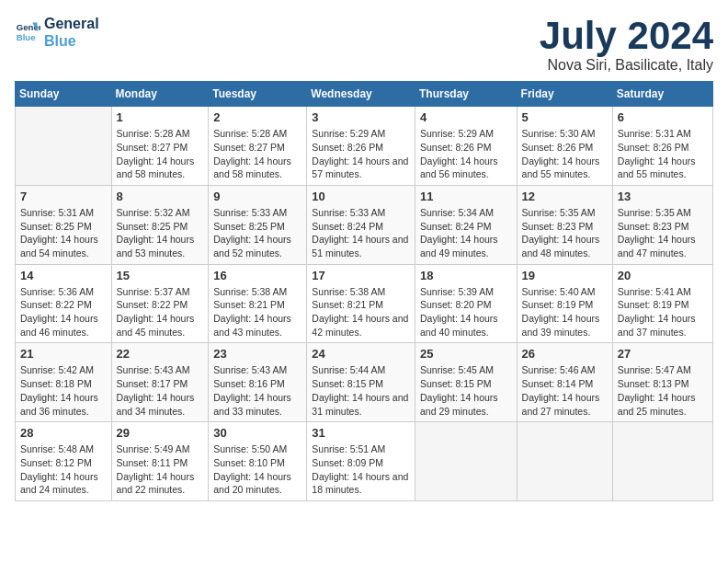 The height and width of the screenshot is (563, 728). Describe the element at coordinates (64, 304) in the screenshot. I see `calendar-cell: 14Sunrise: 5:36 AMSunset: 8:22 PMDayligh…` at that location.